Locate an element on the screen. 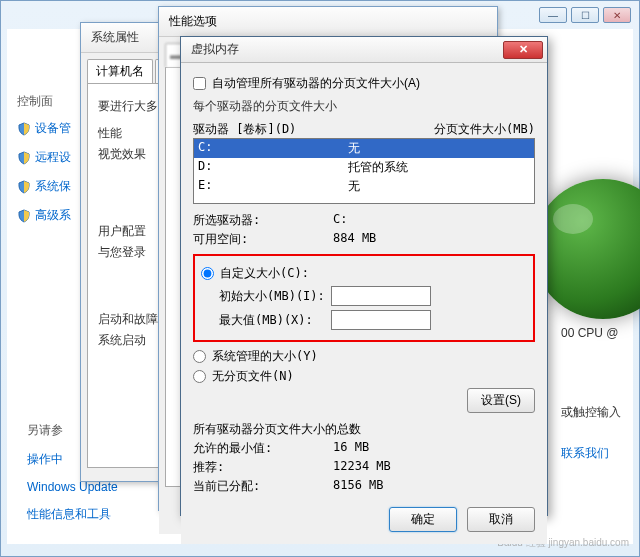 This screenshot has height=557, width=640. initial-size-row: 初始大小(MB)(I): is located at coordinates (365, 296).